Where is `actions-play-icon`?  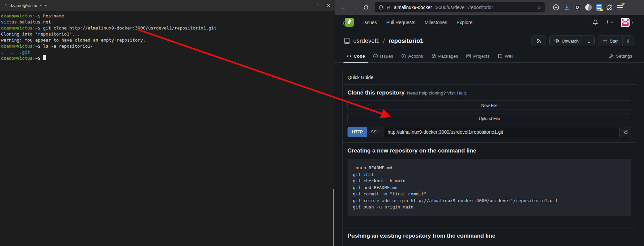
actions-play-icon is located at coordinates (404, 56).